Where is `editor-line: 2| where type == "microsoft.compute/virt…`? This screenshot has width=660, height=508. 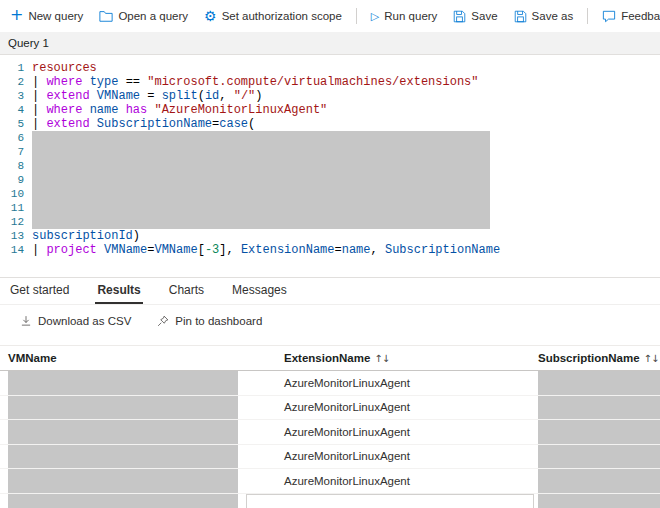
editor-line: 2| where type == "microsoft.compute/virt… is located at coordinates (330, 82).